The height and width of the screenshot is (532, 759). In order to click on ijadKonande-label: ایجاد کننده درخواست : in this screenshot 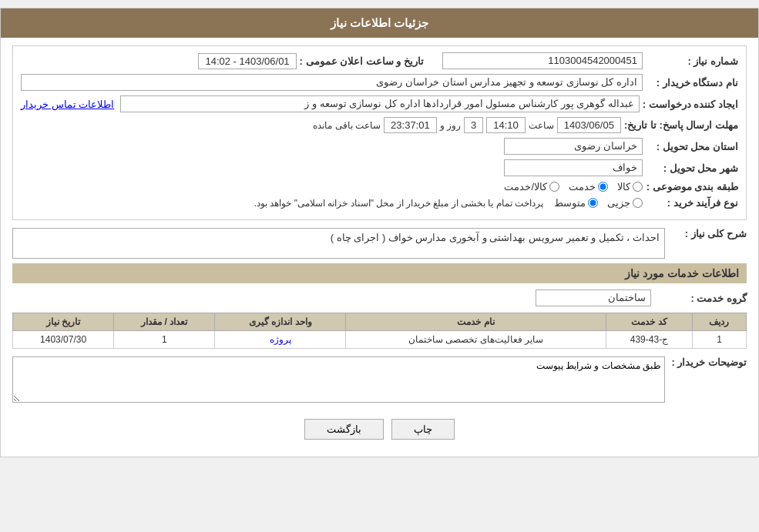, I will do `click(690, 105)`.